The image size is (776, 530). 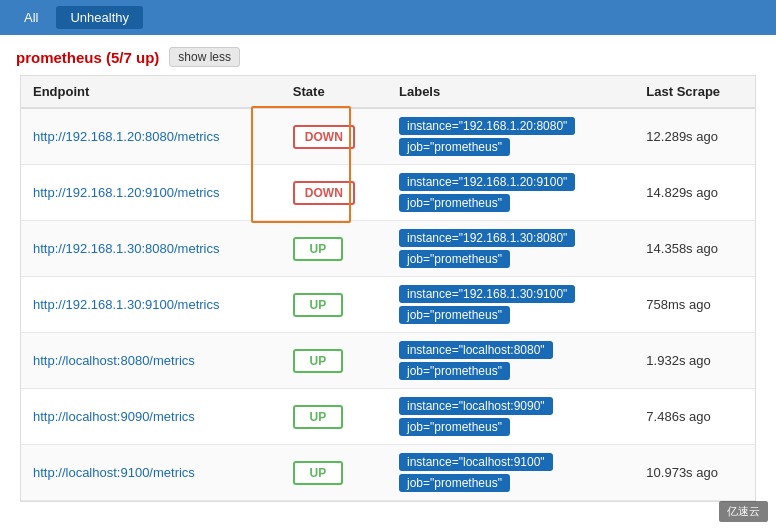 I want to click on scrape-time: 1.932s ago, so click(x=678, y=360).